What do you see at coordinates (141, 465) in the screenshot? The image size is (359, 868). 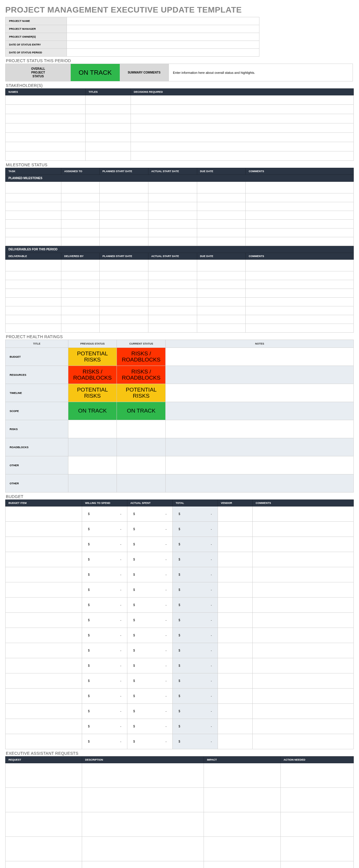 I see `health-curr` at bounding box center [141, 465].